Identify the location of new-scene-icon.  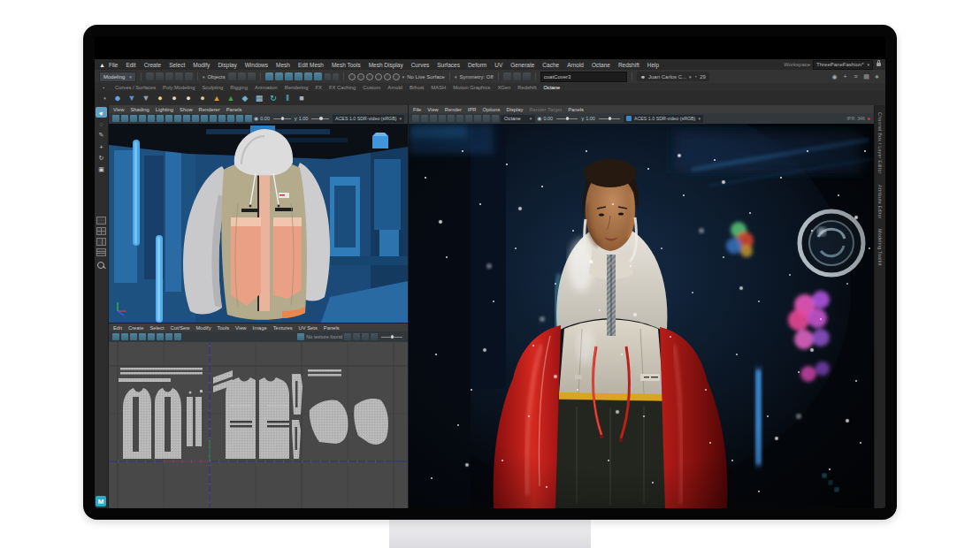
(150, 76).